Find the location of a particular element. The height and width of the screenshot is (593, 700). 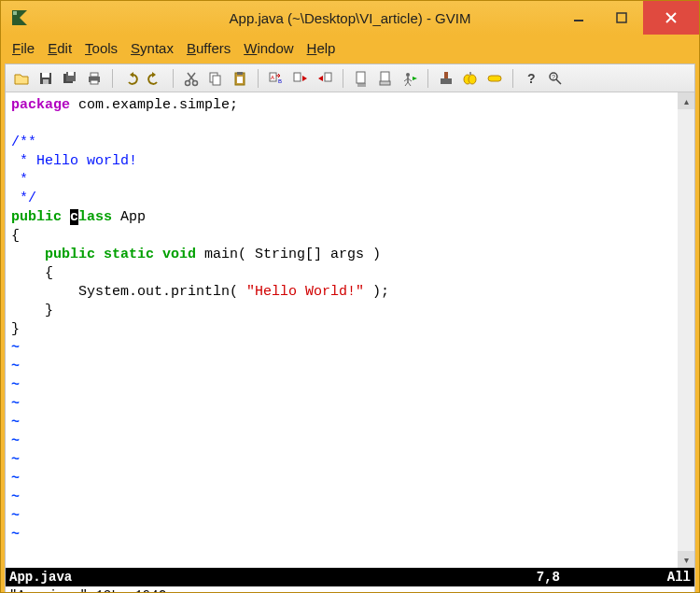

code-string: "Hello World!" is located at coordinates (305, 291).